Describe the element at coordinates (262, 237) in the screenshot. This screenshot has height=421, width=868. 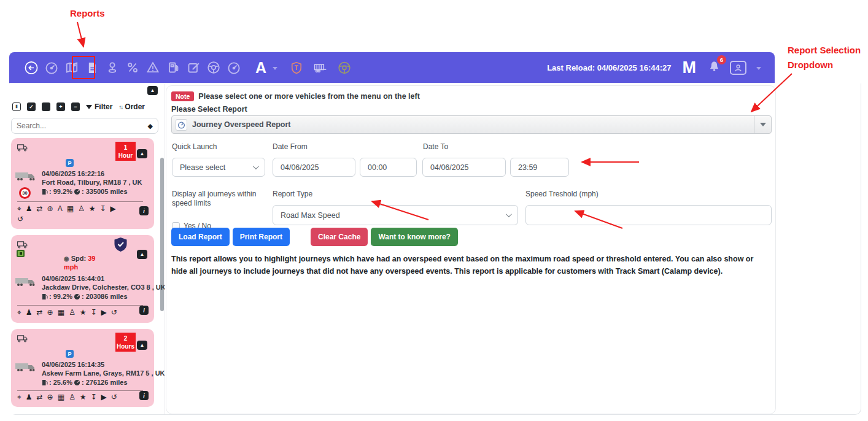
I see `print-report-button: Print Report` at that location.